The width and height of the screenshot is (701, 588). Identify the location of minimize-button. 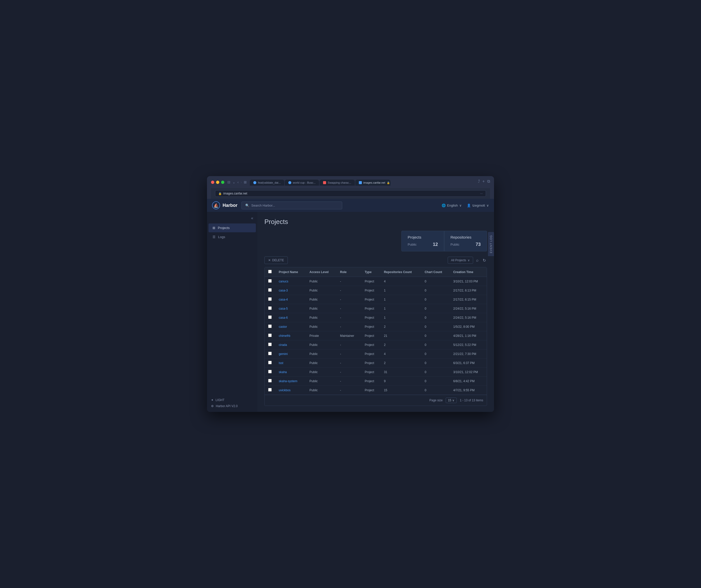
(218, 182).